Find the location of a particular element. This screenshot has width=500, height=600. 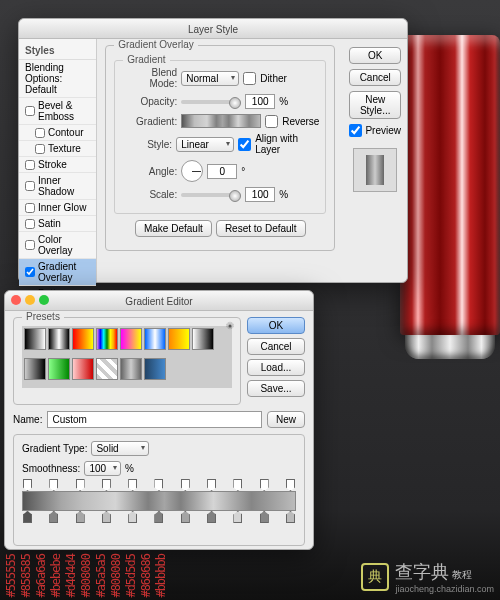

style-select: Linear is located at coordinates (205, 144).